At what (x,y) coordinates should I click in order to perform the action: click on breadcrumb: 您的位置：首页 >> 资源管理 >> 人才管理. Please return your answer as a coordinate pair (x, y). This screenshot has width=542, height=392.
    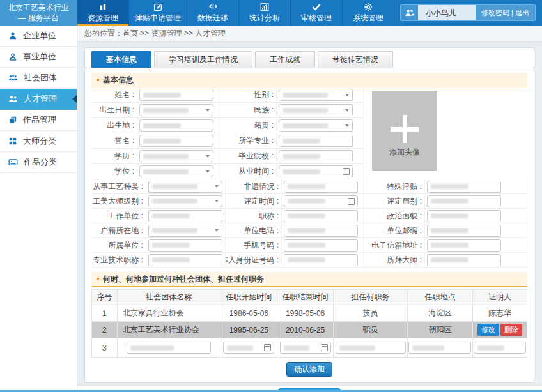
    Looking at the image, I should click on (309, 34).